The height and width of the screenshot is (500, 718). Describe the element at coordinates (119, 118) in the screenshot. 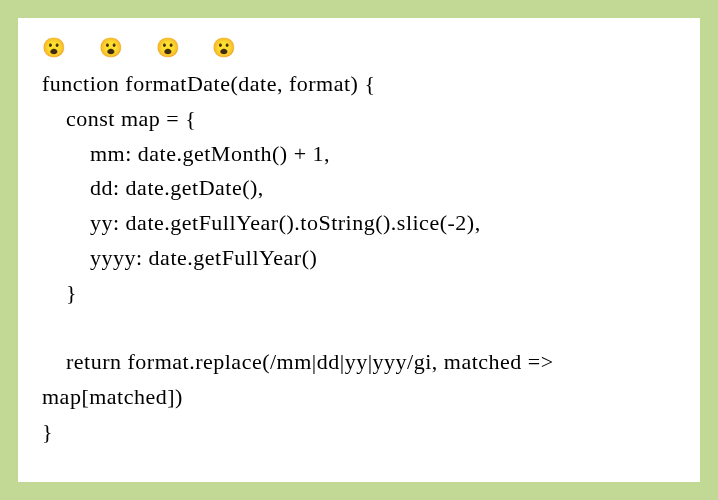

I see `code-line: const map = {` at that location.